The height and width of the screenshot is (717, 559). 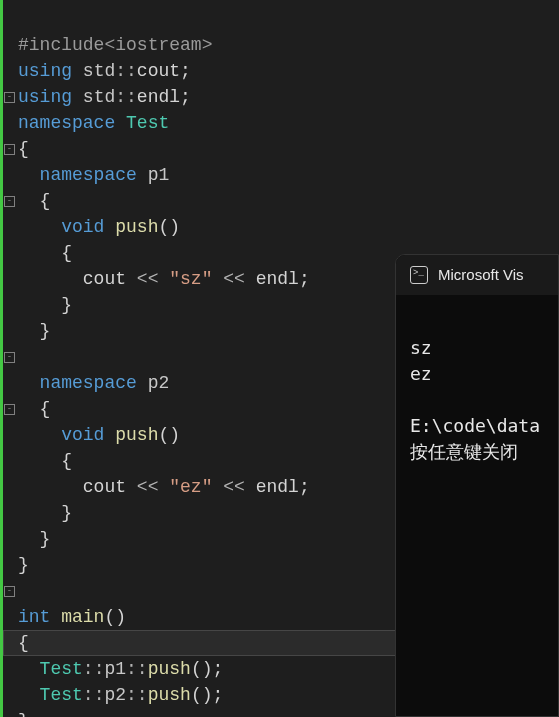 What do you see at coordinates (484, 374) in the screenshot?
I see `output-line: ez` at bounding box center [484, 374].